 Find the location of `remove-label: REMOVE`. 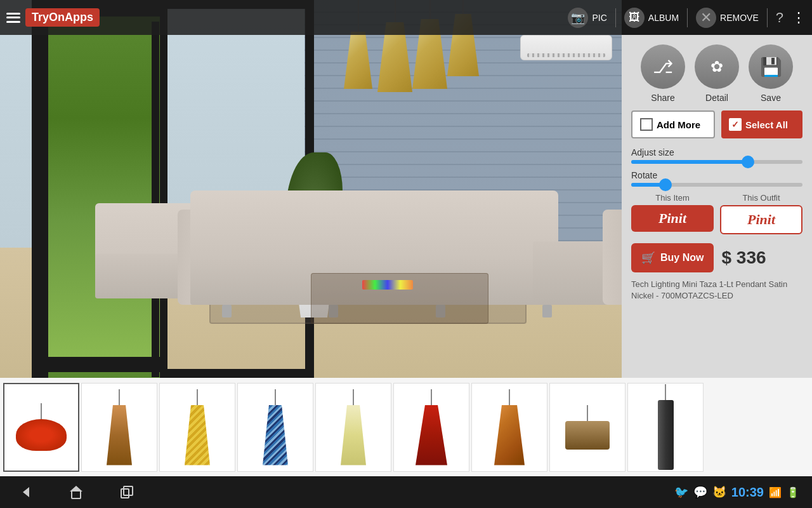

remove-label: REMOVE is located at coordinates (740, 18).